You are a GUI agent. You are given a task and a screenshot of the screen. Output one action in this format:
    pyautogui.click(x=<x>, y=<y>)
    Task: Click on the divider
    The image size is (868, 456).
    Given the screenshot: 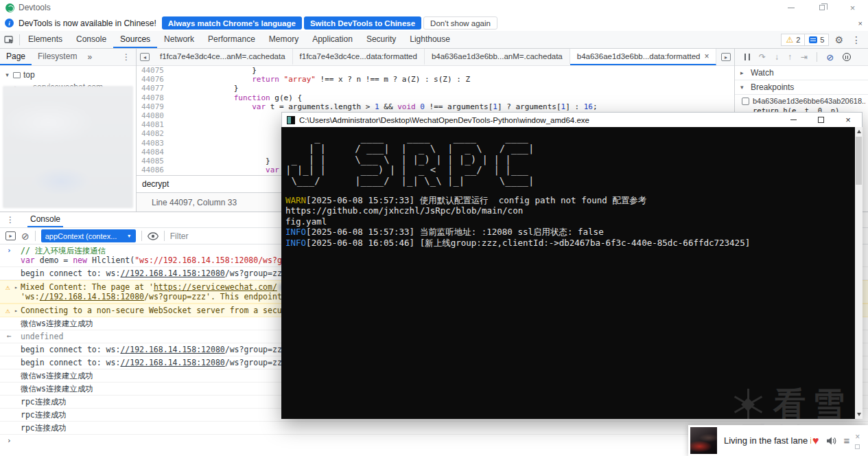 What is the action you would take?
    pyautogui.click(x=36, y=236)
    